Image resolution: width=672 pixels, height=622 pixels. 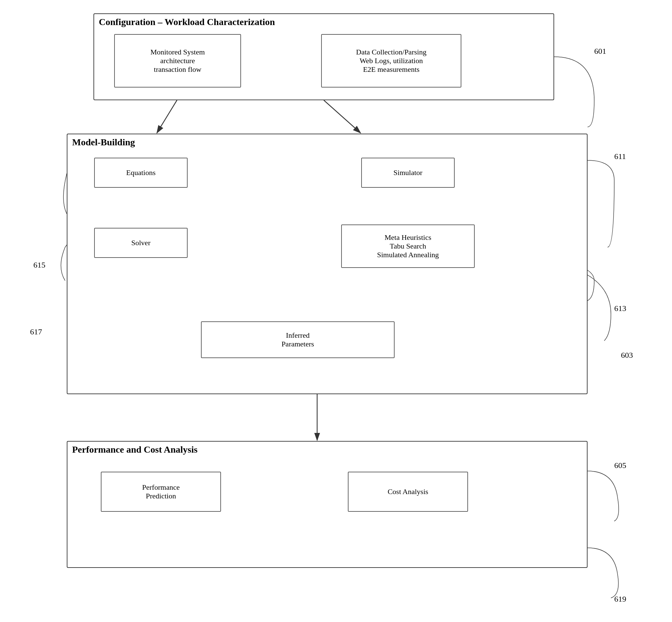 I want to click on ref-615: 615, so click(x=39, y=265).